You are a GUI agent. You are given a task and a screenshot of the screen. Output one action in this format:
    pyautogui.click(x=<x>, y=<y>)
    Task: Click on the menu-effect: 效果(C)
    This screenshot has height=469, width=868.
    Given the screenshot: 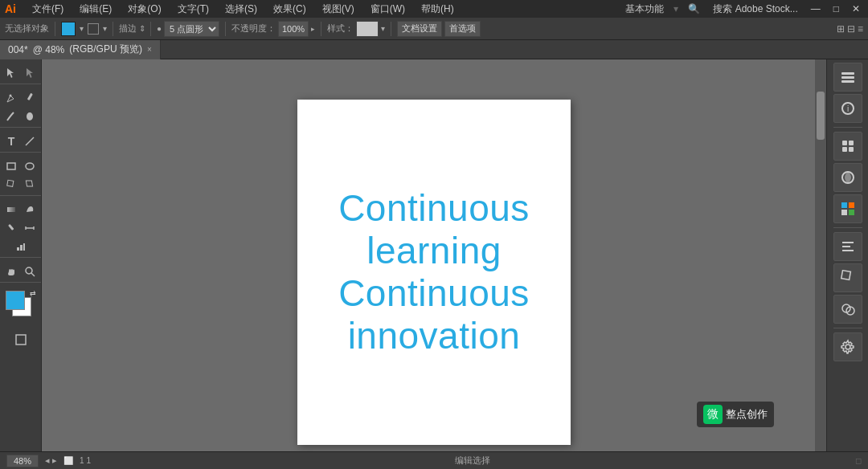 What is the action you would take?
    pyautogui.click(x=289, y=10)
    